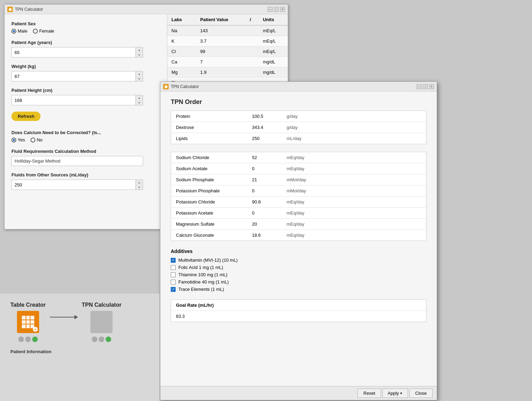  What do you see at coordinates (101, 339) in the screenshot?
I see `node2-dot2` at bounding box center [101, 339].